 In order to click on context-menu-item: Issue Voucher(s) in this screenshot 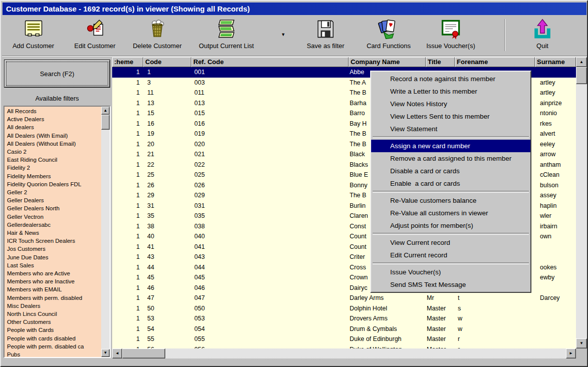, I will do `click(451, 272)`.